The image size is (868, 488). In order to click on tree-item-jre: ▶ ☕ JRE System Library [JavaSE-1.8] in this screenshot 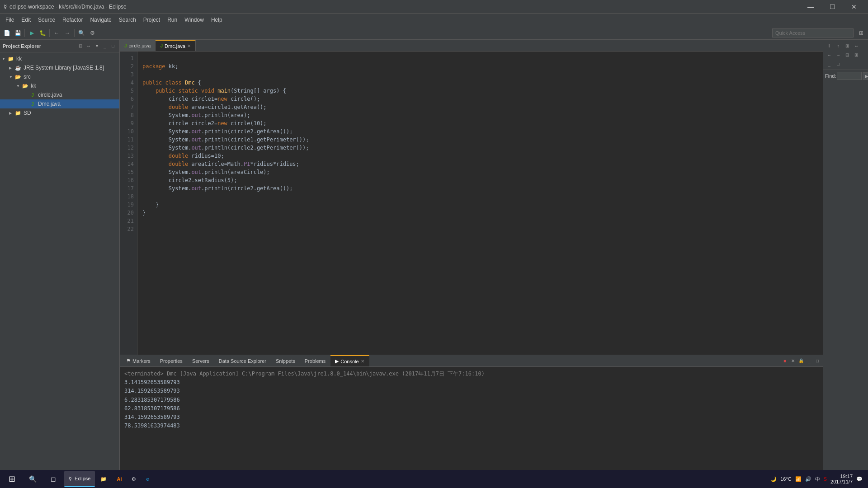, I will do `click(60, 68)`.